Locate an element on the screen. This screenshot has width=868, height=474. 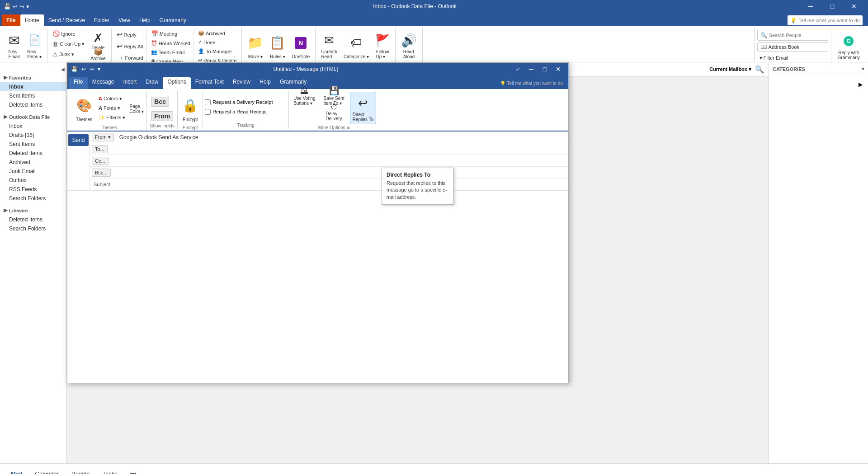
undo-icon: ↩ is located at coordinates (15, 6).